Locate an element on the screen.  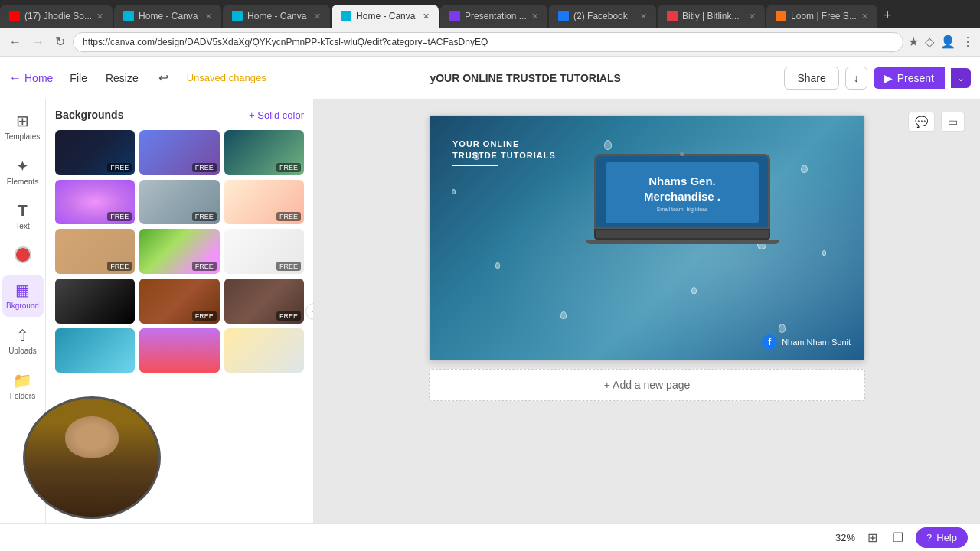
back-button: ← is located at coordinates (15, 42).